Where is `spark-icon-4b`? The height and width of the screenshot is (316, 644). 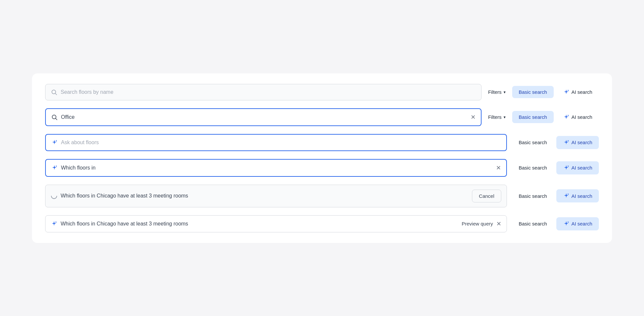 spark-icon-4b is located at coordinates (566, 168).